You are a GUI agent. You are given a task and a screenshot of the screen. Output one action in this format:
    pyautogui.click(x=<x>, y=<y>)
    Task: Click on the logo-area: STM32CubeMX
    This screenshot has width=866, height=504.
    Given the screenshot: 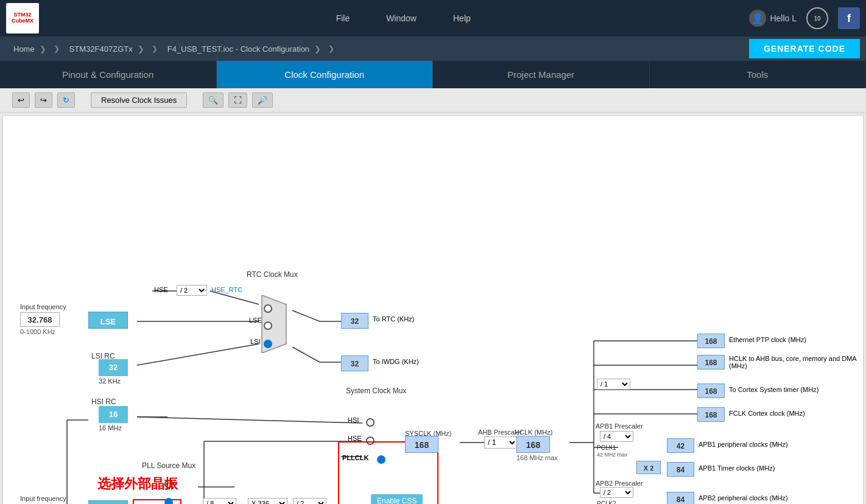 What is the action you would take?
    pyautogui.click(x=23, y=18)
    